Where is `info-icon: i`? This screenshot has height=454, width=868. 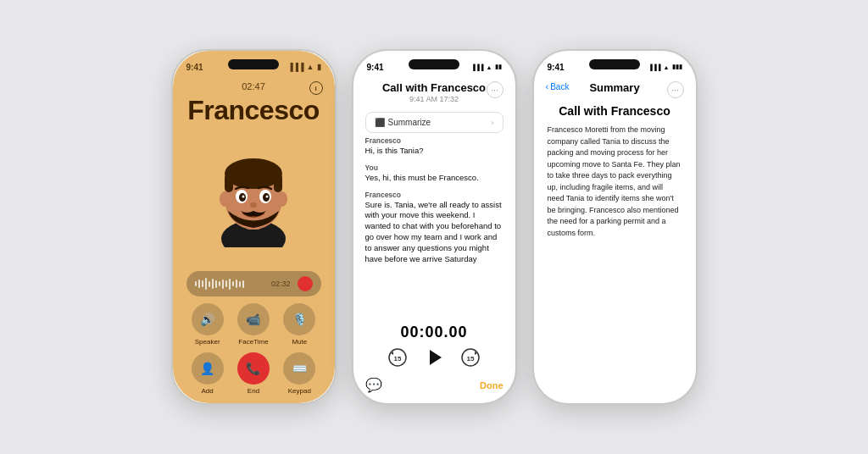 info-icon: i is located at coordinates (316, 88).